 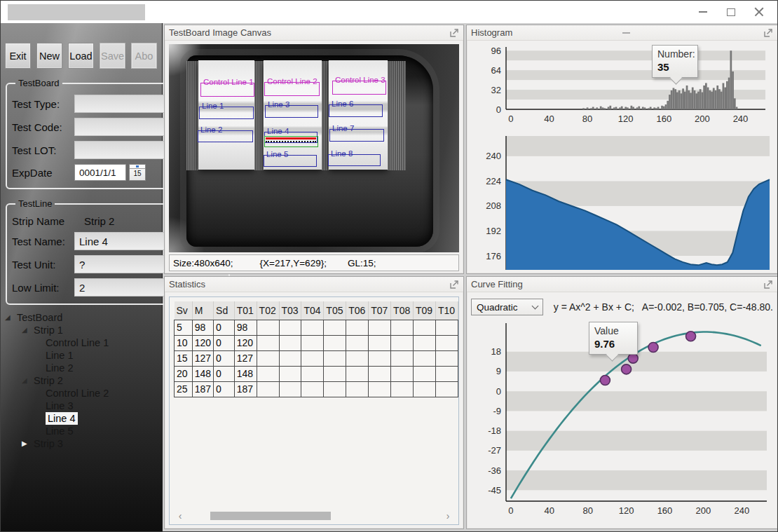 I want to click on tree-item-control-line-1: Control Line 1, so click(x=81, y=343).